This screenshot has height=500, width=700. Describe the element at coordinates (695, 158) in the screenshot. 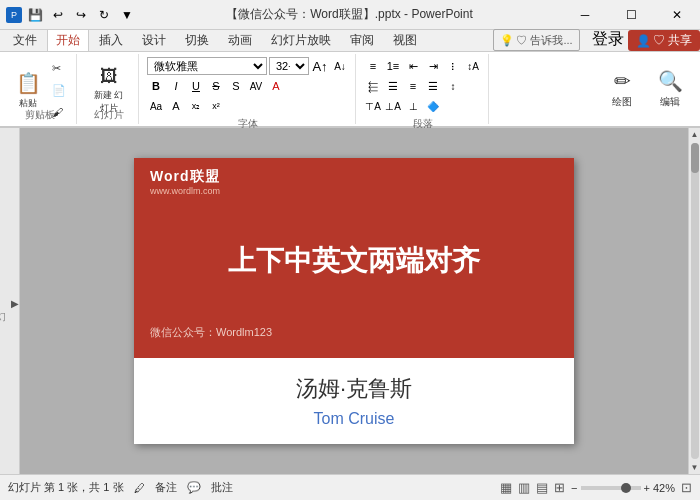

I see `scroll-thumb` at that location.